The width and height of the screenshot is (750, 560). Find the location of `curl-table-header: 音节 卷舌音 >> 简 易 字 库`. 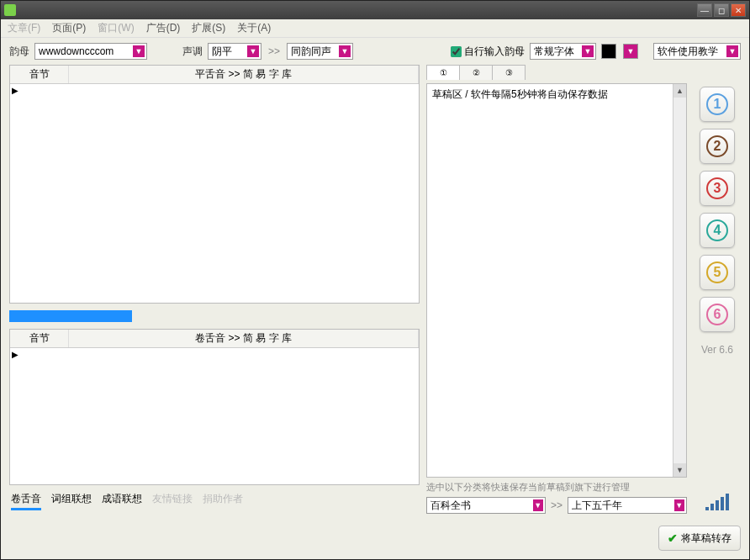

curl-table-header: 音节 卷舌音 >> 简 易 字 库 is located at coordinates (214, 339).